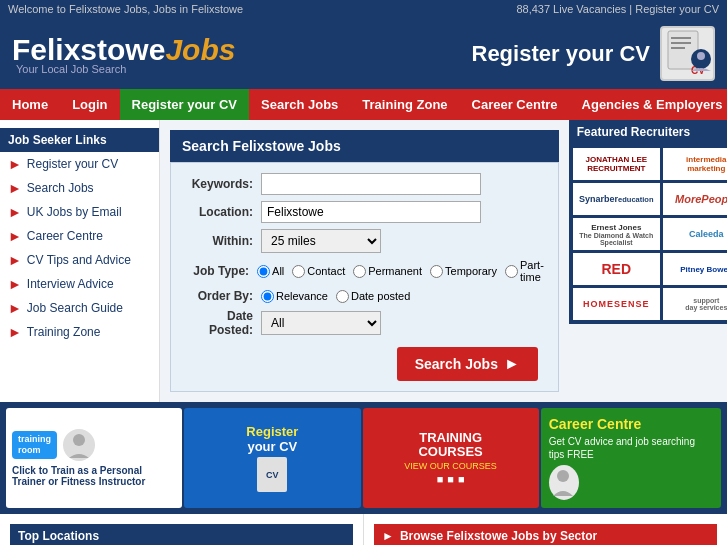 The width and height of the screenshot is (727, 545). Describe the element at coordinates (616, 304) in the screenshot. I see `recruiter-homesense: HOMESENSE` at that location.